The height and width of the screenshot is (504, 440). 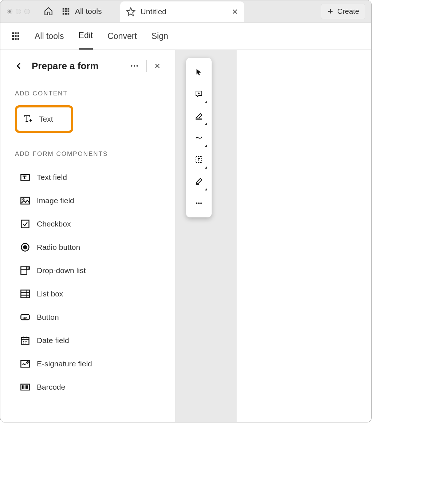 What do you see at coordinates (25, 224) in the screenshot?
I see `checkbox-icon` at bounding box center [25, 224].